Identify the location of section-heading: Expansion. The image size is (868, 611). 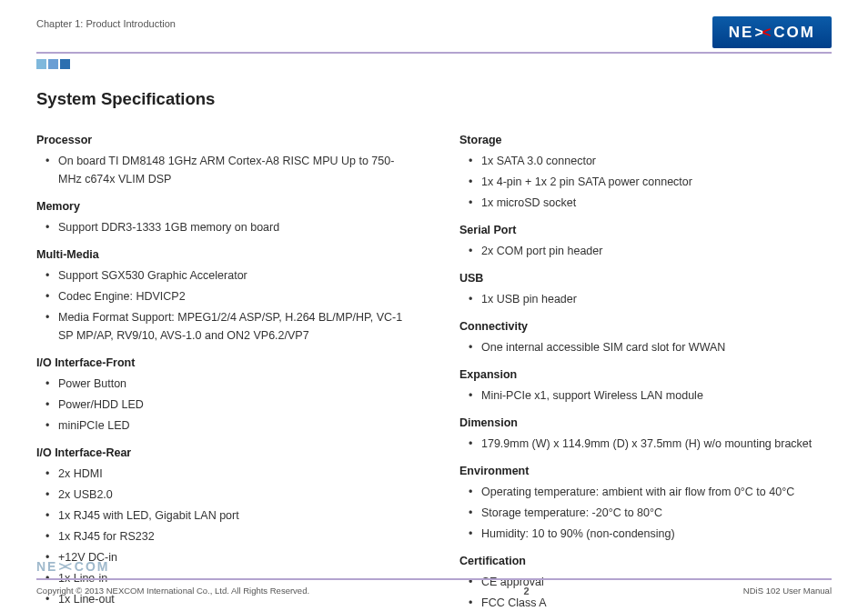
(646, 375).